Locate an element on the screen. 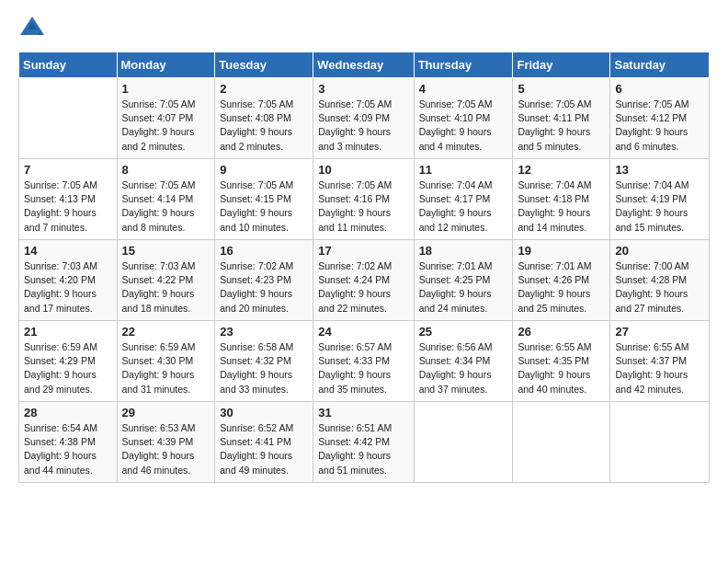 The height and width of the screenshot is (563, 728). day-number: 18 is located at coordinates (463, 250).